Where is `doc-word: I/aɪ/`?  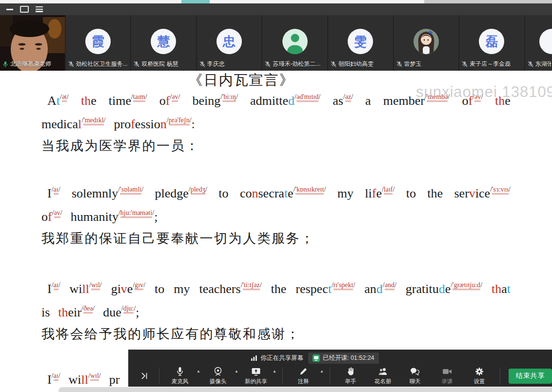 doc-word: I/aɪ/ is located at coordinates (54, 379).